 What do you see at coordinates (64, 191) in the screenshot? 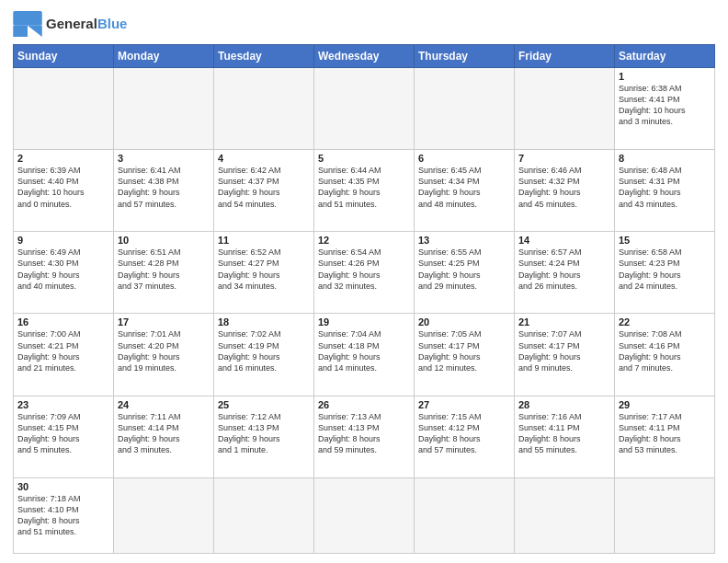
I see `calendar-cell: 2Sunrise: 6:39 AM Sunset: 4:40 PM Daylig…` at bounding box center [64, 191].